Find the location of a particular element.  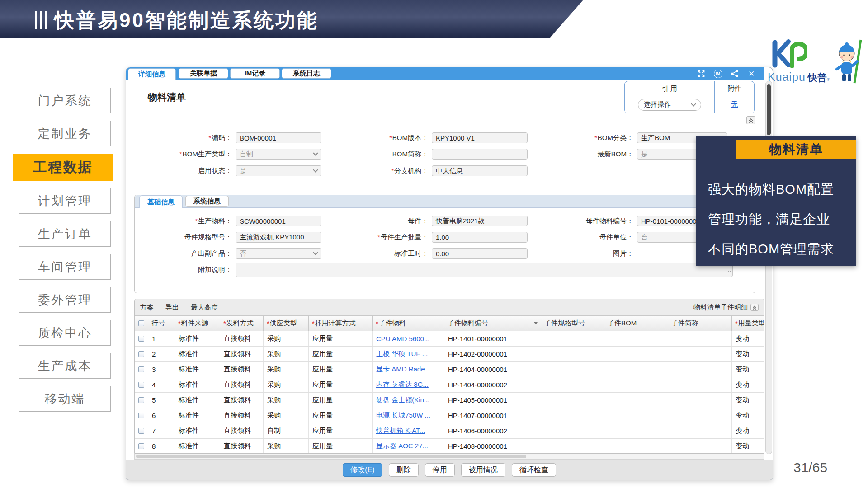

grid-header-cell: *发料方式 is located at coordinates (242, 324).